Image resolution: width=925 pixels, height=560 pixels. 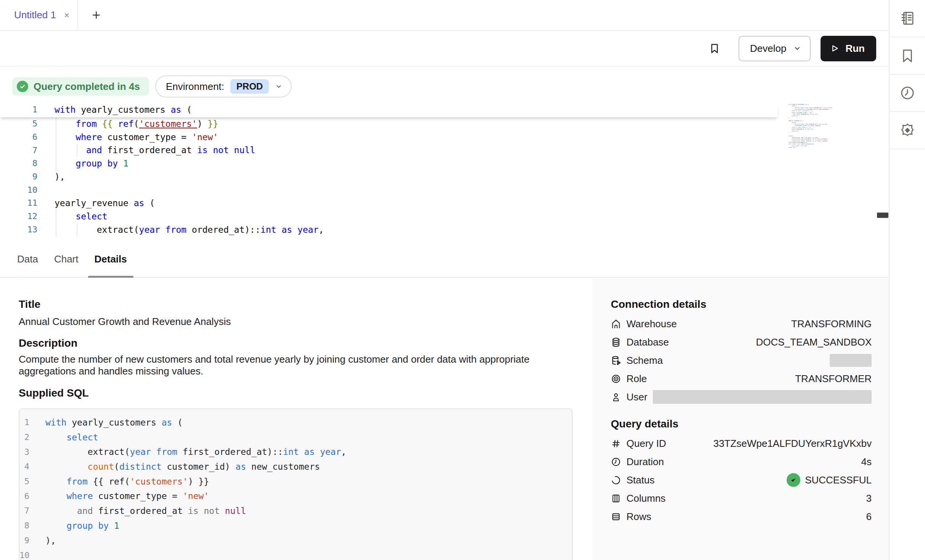 What do you see at coordinates (637, 379) in the screenshot?
I see `row-label: Role` at bounding box center [637, 379].